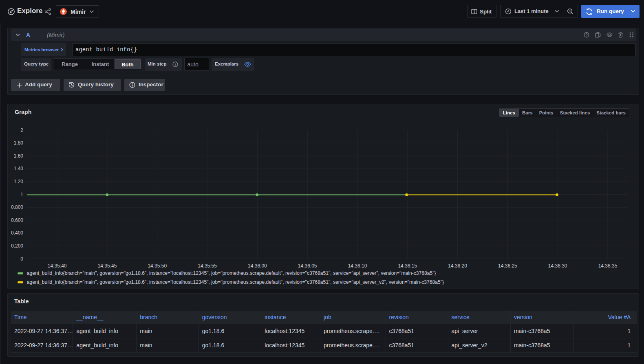  I want to click on svg-text: 0.200, so click(17, 246).